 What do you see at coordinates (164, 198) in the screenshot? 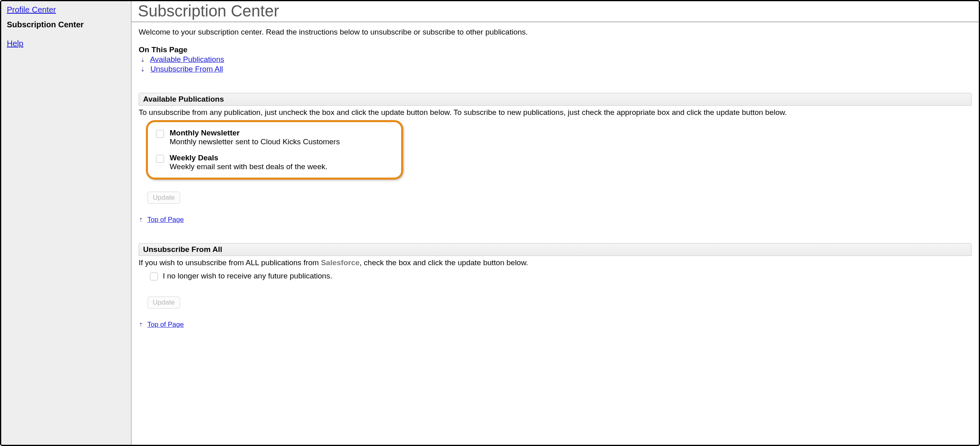
I see `update-button-available: Update` at bounding box center [164, 198].